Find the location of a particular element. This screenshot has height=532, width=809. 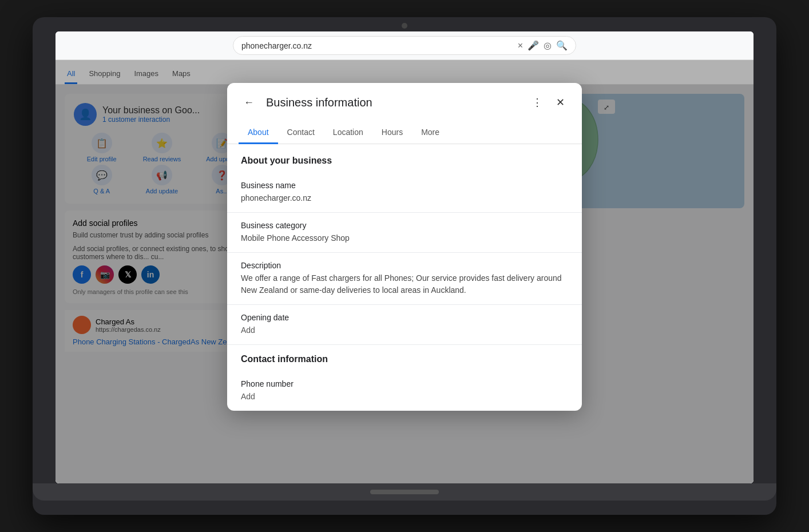

address-bar: phonecharger.co.nz × 🎤 ◎ 🔍 is located at coordinates (405, 46).